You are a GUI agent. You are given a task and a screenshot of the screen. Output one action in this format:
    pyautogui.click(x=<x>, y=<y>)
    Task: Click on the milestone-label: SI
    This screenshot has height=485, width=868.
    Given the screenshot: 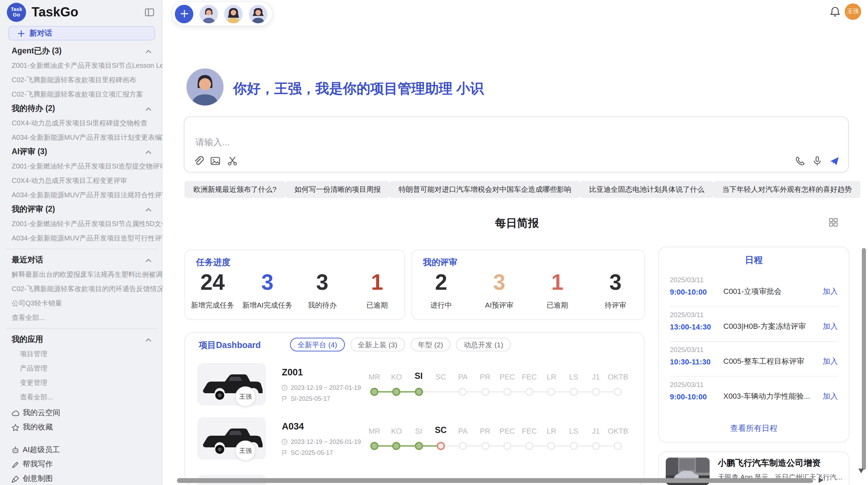 What is the action you would take?
    pyautogui.click(x=419, y=431)
    